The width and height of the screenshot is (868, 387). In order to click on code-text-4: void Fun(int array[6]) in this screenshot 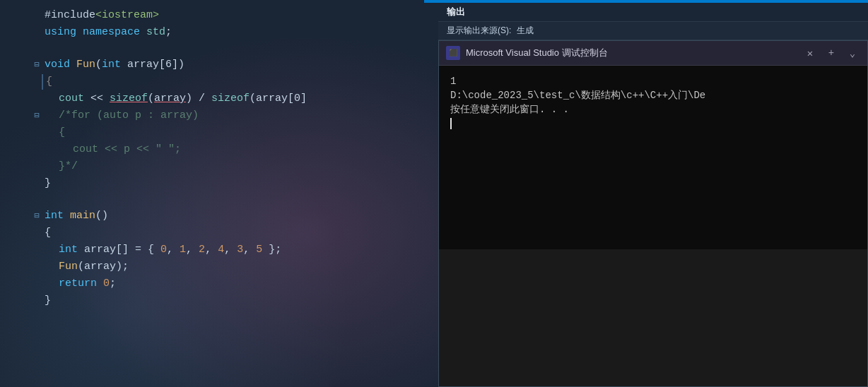, I will do `click(240, 65)`.